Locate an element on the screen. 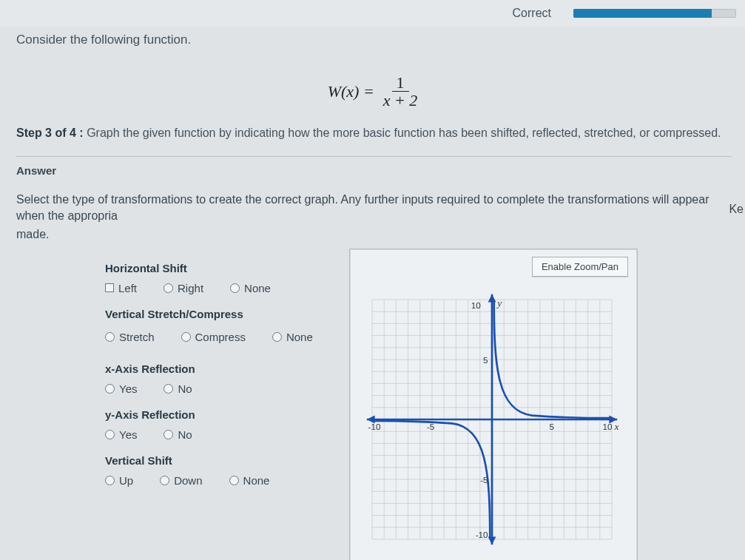 This screenshot has width=745, height=560. vstretch-title: Vertical Stretch/Compress is located at coordinates (220, 314).